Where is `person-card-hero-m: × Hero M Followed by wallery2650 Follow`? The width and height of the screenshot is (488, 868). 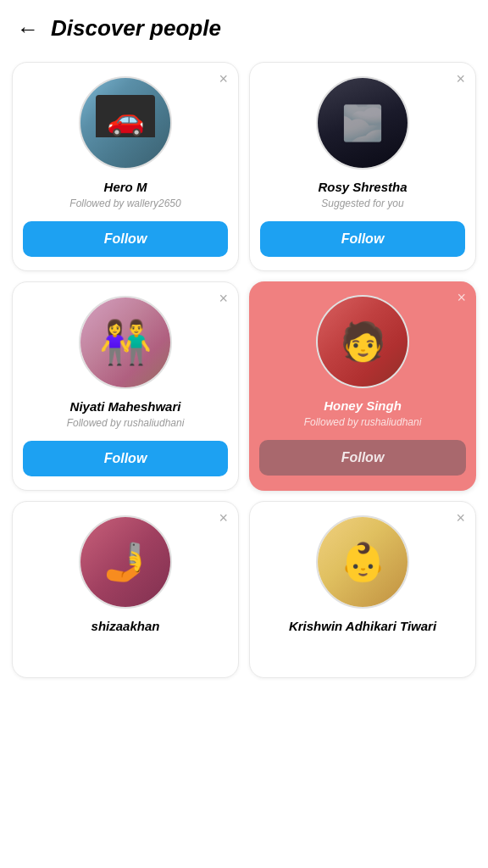
person-card-hero-m: × Hero M Followed by wallery2650 Follow is located at coordinates (125, 166).